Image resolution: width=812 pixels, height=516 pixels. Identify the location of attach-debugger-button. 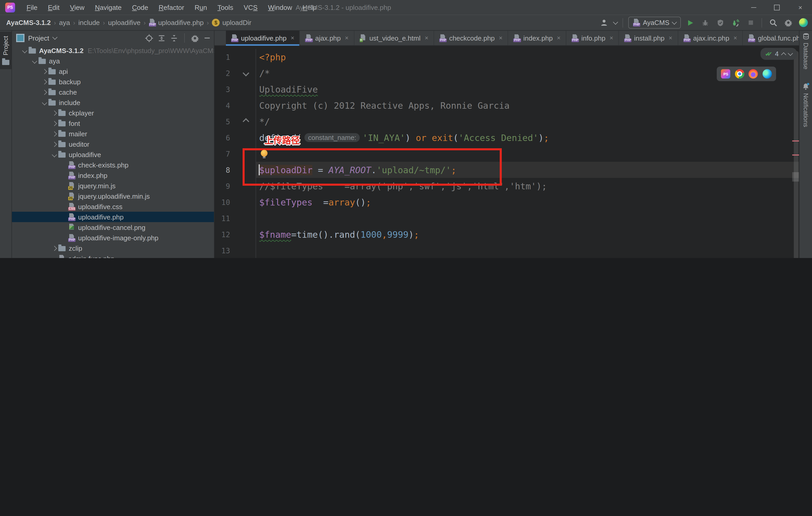
(735, 23).